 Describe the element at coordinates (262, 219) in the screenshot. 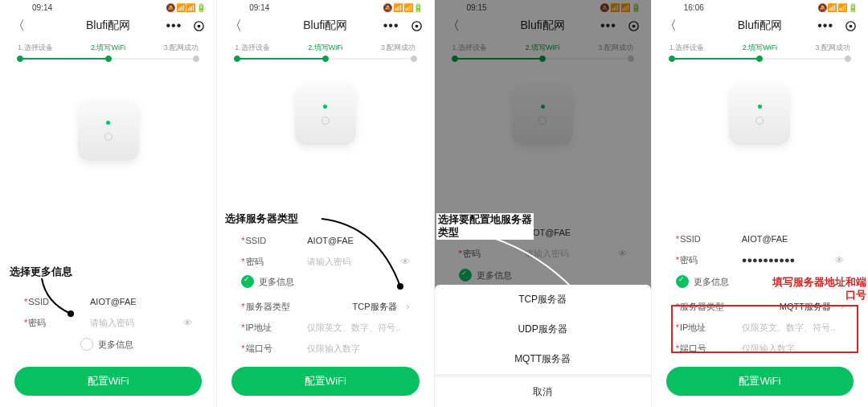

I see `annotation-server-type: 选择服务器类型` at that location.